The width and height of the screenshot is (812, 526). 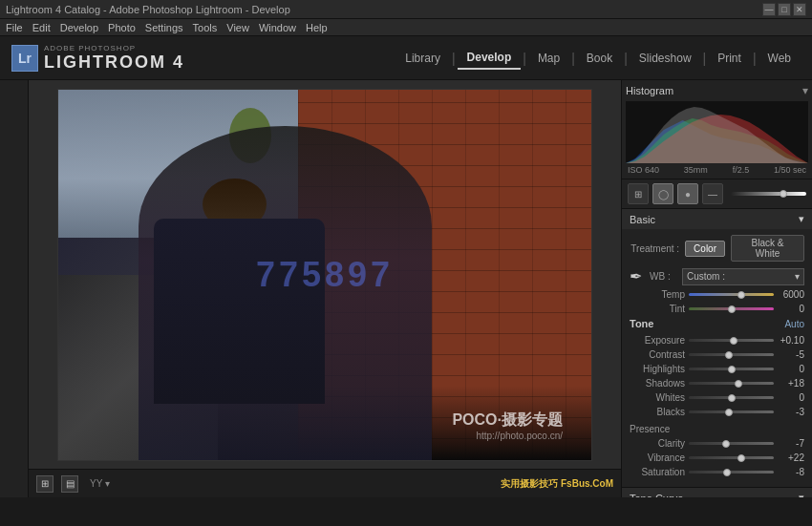 I want to click on tone-label: Tone, so click(x=642, y=324).